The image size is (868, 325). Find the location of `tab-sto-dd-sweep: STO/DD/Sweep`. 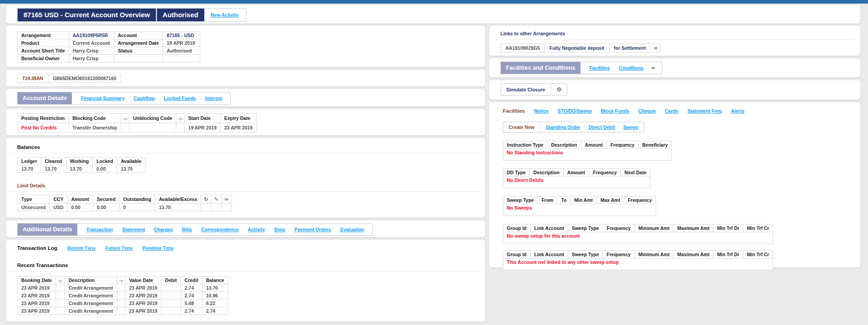

tab-sto-dd-sweep: STO/DD/Sweep is located at coordinates (575, 111).